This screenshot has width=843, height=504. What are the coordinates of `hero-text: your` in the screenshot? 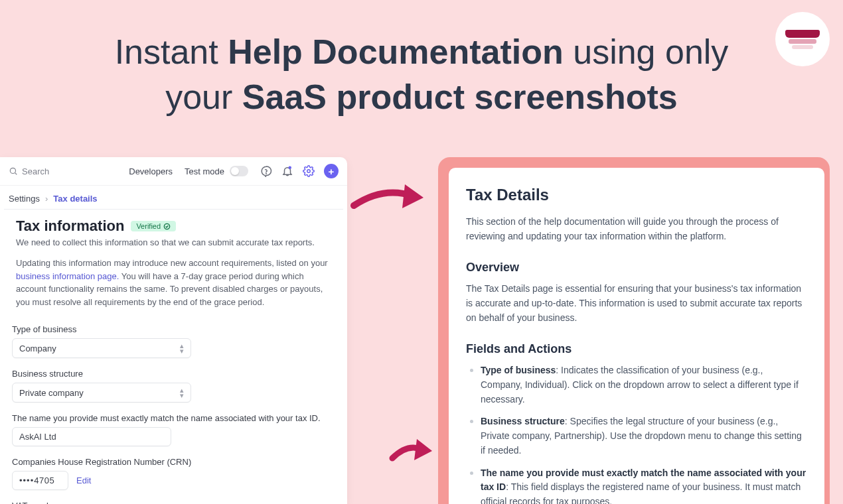 It's located at (204, 97).